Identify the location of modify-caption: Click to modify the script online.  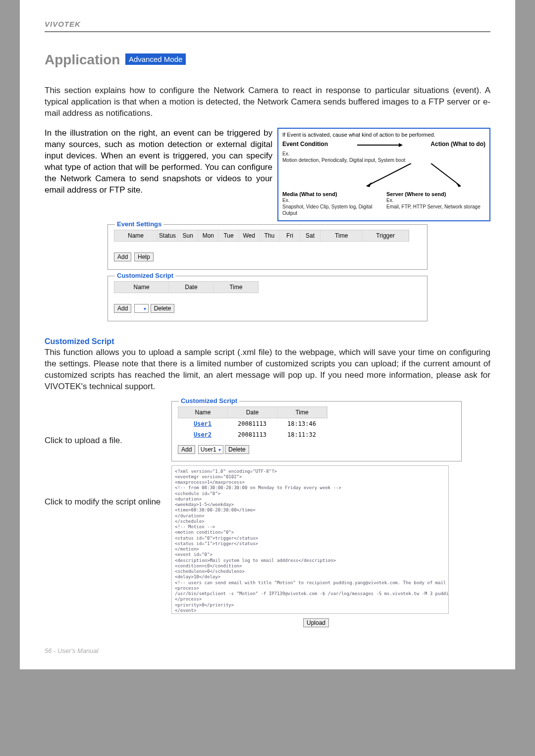
(104, 502).